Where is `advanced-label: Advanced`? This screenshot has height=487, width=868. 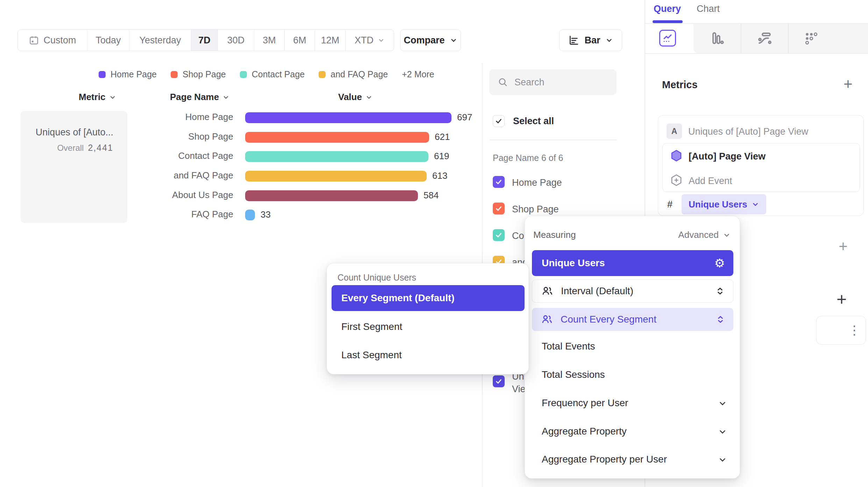
advanced-label: Advanced is located at coordinates (698, 235).